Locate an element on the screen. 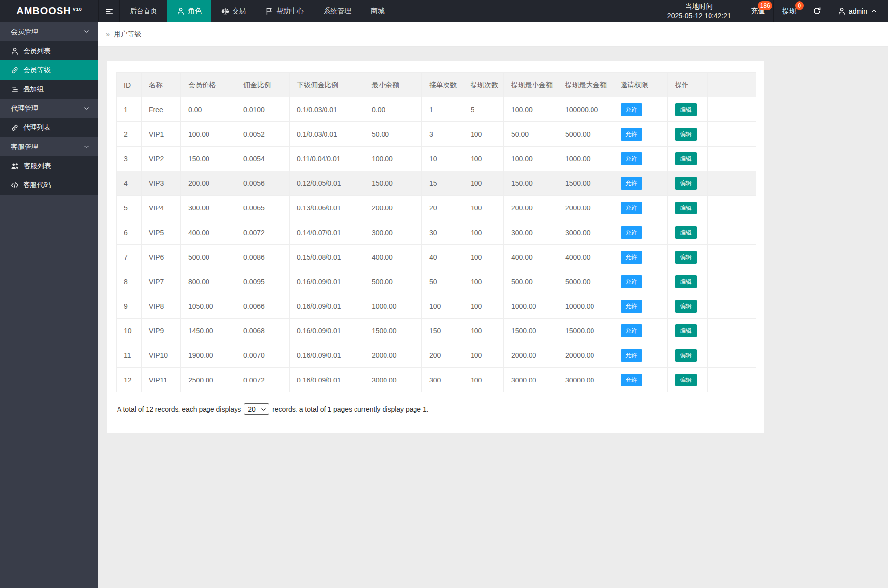 This screenshot has width=888, height=588. table-cell: 0.0065 is located at coordinates (263, 208).